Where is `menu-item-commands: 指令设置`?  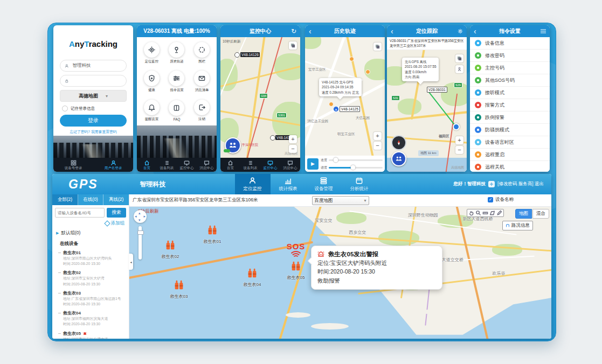 menu-item-commands: 指令设置 is located at coordinates (177, 82).